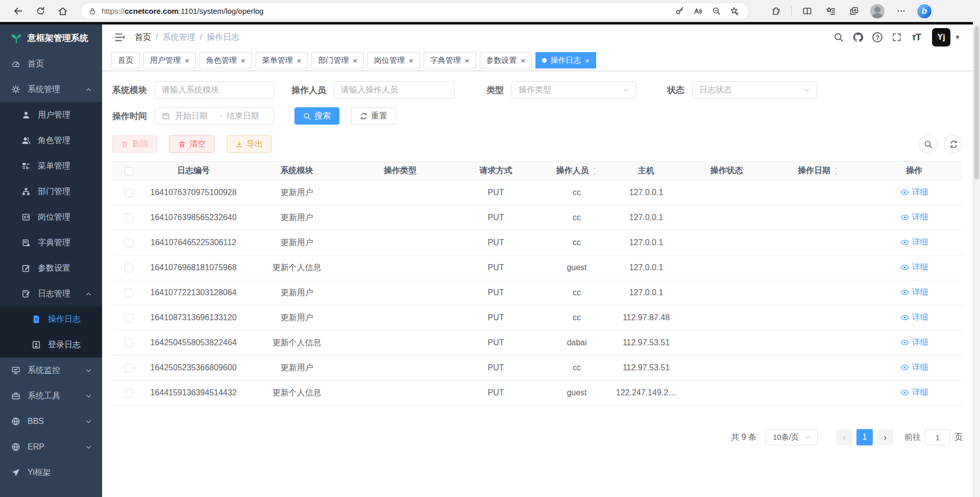 The width and height of the screenshot is (980, 497). Describe the element at coordinates (953, 144) in the screenshot. I see `refresh-table-button` at that location.